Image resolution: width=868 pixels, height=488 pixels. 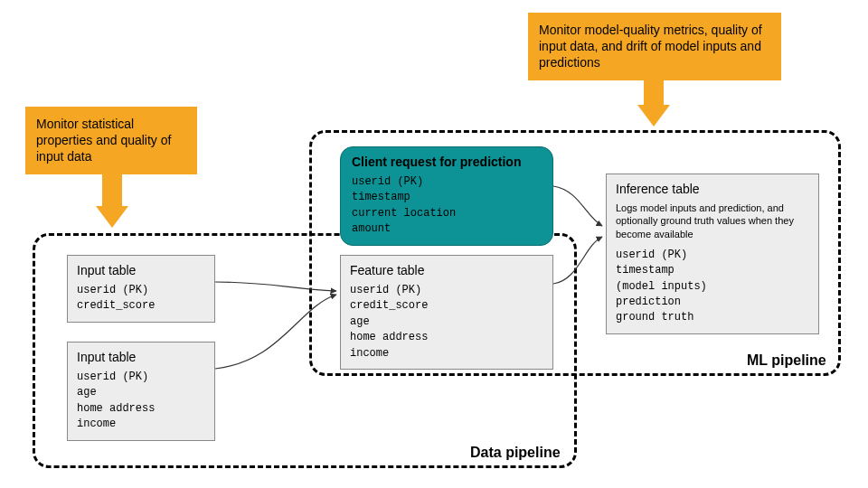 What do you see at coordinates (112, 187) in the screenshot?
I see `arrow-stem-left` at bounding box center [112, 187].